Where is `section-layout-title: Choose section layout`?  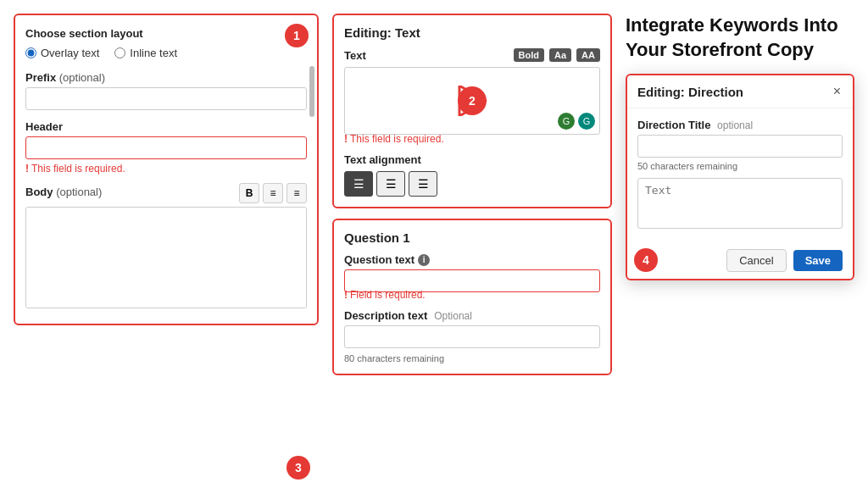 section-layout-title: Choose section layout is located at coordinates (166, 34).